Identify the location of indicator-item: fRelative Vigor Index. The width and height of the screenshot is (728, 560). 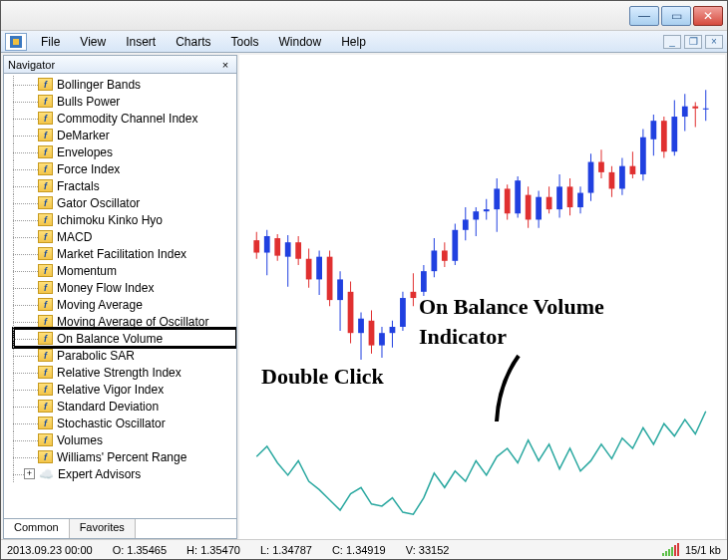
(124, 389).